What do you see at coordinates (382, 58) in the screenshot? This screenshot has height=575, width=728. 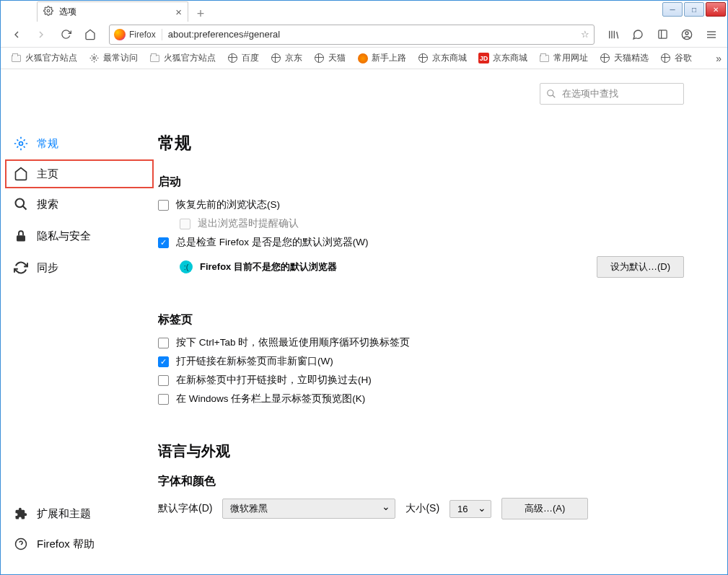 I see `bookmark-item: 新手上路` at bounding box center [382, 58].